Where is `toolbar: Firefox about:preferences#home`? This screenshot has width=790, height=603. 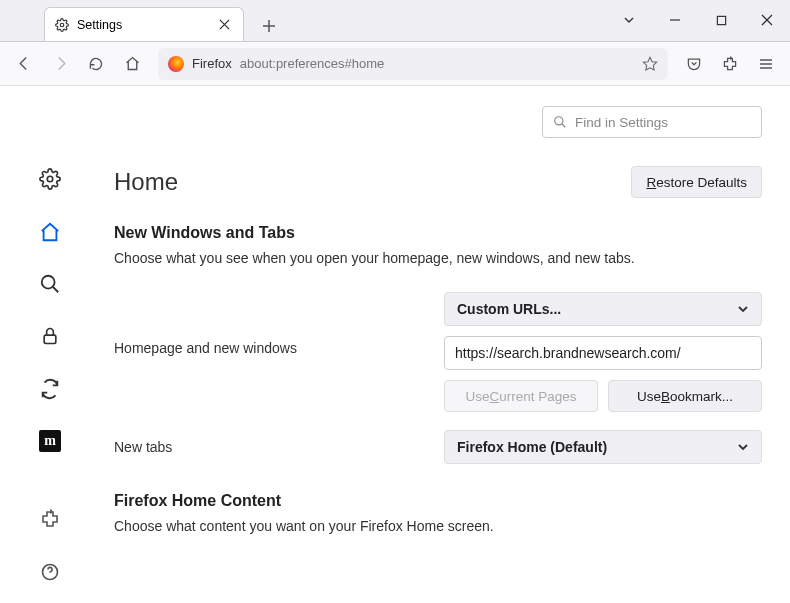
toolbar: Firefox about:preferences#home is located at coordinates (395, 64).